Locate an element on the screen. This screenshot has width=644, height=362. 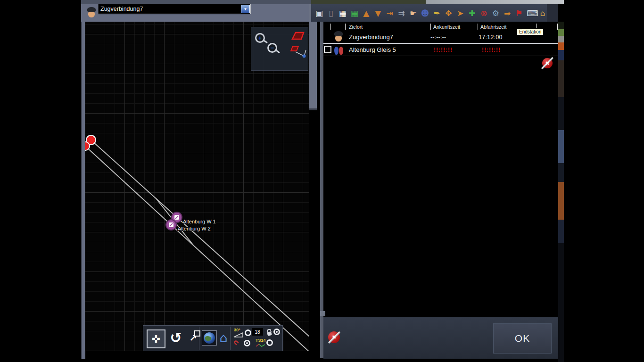
delete-connection-icon is located at coordinates (334, 337).